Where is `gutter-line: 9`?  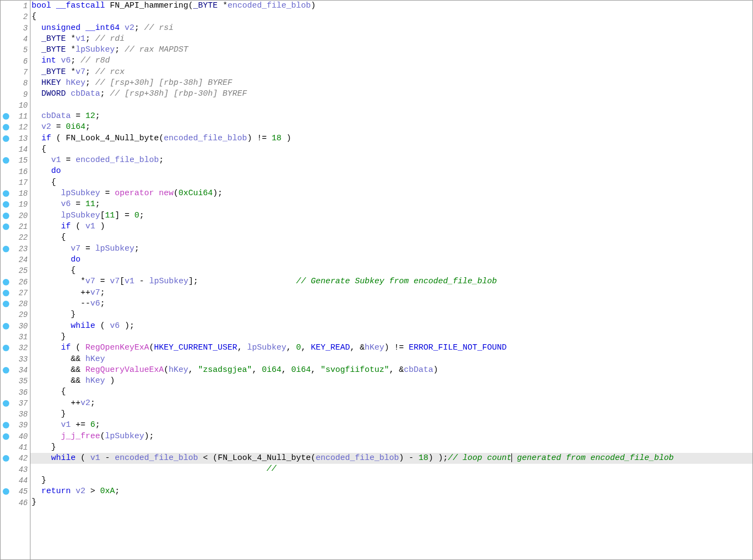 gutter-line: 9 is located at coordinates (15, 94).